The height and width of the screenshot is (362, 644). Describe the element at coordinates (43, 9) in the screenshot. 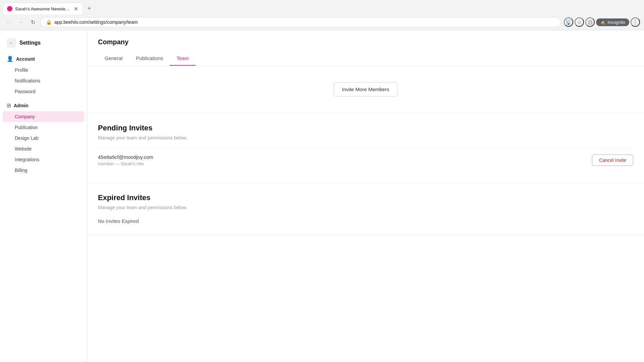

I see `tab-title: Sarah's Awesome Newsletter - b...` at that location.